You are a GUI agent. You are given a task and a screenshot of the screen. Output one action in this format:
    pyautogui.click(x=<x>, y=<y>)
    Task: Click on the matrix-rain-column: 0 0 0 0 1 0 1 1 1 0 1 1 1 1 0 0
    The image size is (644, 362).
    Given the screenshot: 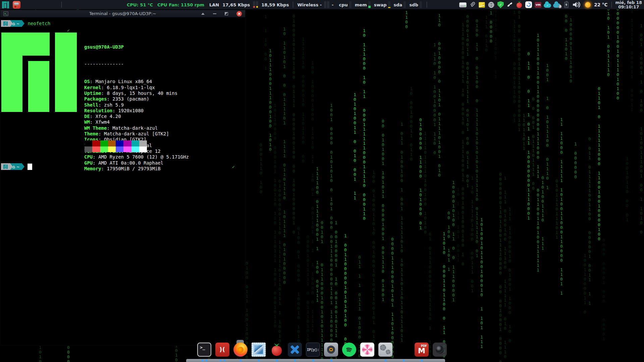 What is the action you would take?
    pyautogui.click(x=533, y=144)
    